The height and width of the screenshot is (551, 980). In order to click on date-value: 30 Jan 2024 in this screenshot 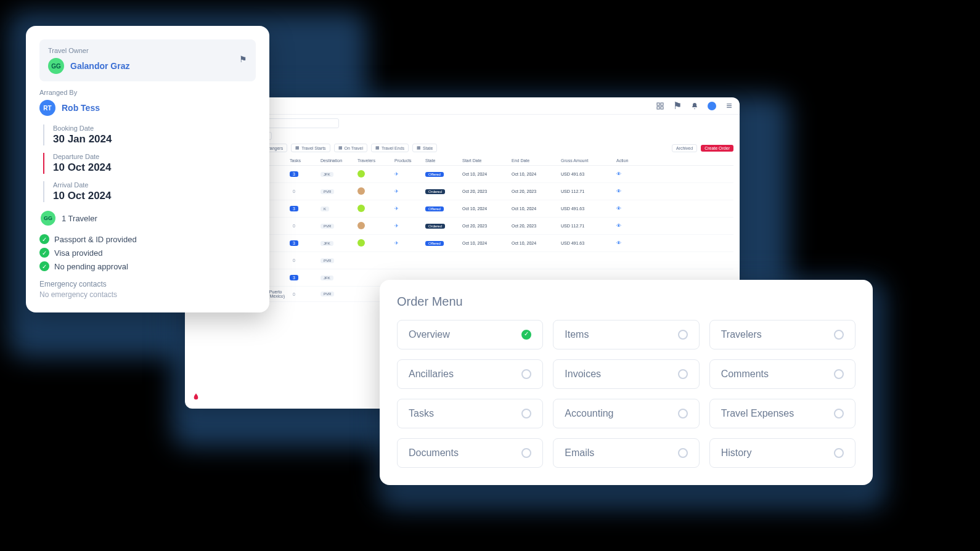, I will do `click(154, 139)`.